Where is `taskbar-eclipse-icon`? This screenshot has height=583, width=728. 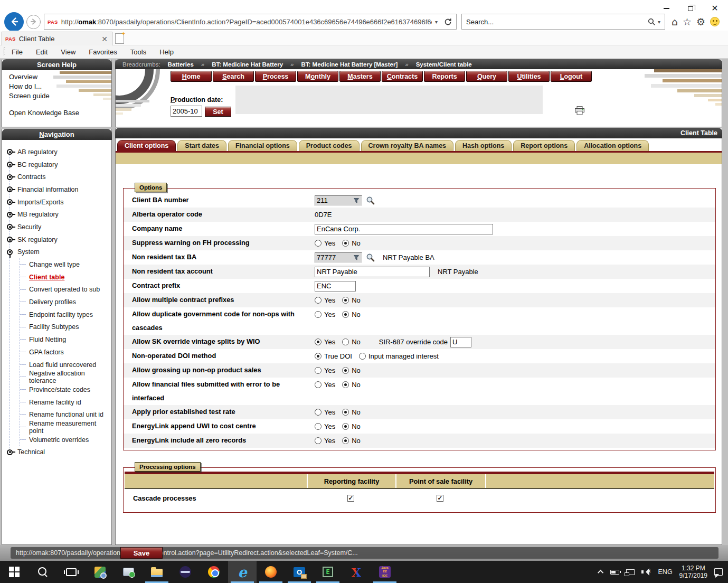 taskbar-eclipse-icon is located at coordinates (185, 572).